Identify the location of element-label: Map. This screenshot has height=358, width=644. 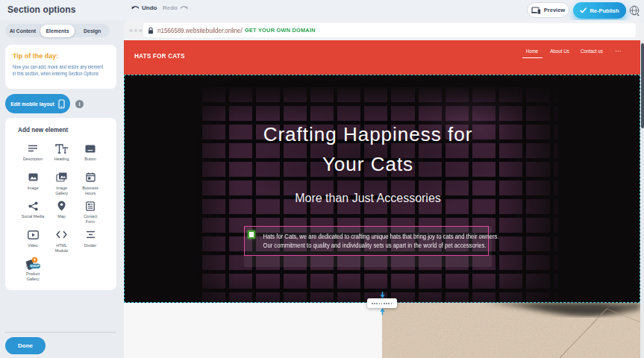
(62, 216).